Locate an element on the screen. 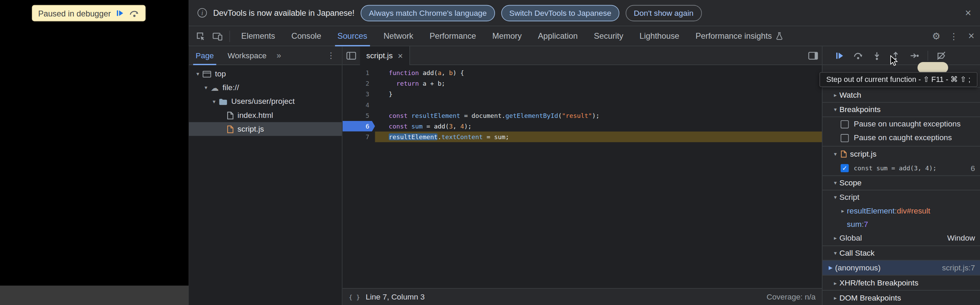 The image size is (980, 305). scope-var-resultelement: ▸ resultElement: div#result is located at coordinates (901, 211).